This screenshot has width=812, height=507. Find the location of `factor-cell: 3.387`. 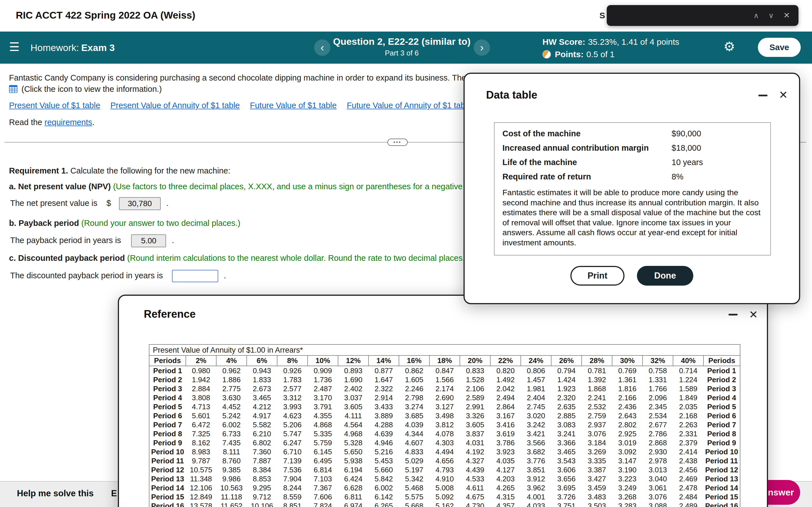

factor-cell: 3.387 is located at coordinates (597, 470).